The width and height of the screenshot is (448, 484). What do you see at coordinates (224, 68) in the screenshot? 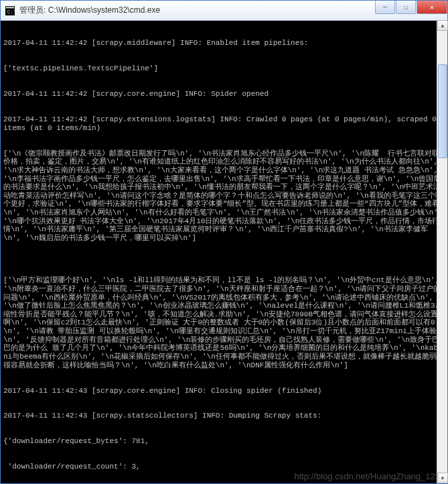
I see `log-line: ['textsc.pipelines.TextscPipeline']` at bounding box center [224, 68].